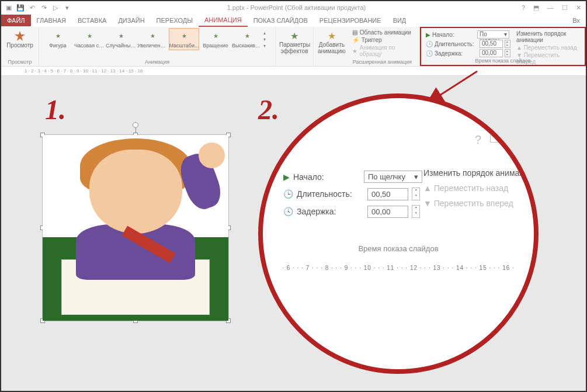 The image size is (587, 392). I want to click on tab-transitions: ПЕРЕХОДЫ, so click(175, 20).